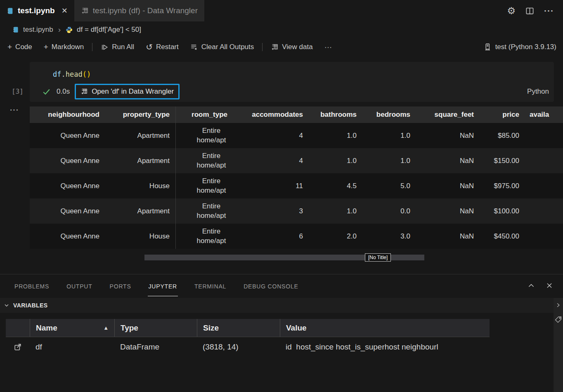 The width and height of the screenshot is (563, 392). I want to click on open-in-data-wrangler-button: Open 'df' in Data Wrangler, so click(127, 92).